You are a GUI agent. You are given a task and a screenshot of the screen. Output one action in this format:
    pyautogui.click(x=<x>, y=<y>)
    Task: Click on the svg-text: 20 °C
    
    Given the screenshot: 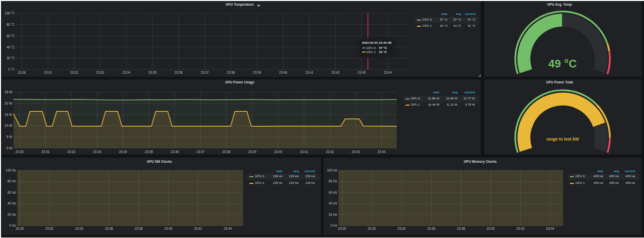 What is the action you would take?
    pyautogui.click(x=10, y=58)
    